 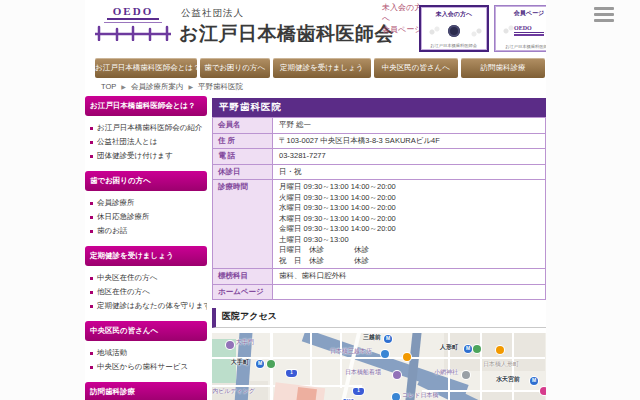 I want to click on nav-button: 中央区民の皆さんへ, so click(x=416, y=68).